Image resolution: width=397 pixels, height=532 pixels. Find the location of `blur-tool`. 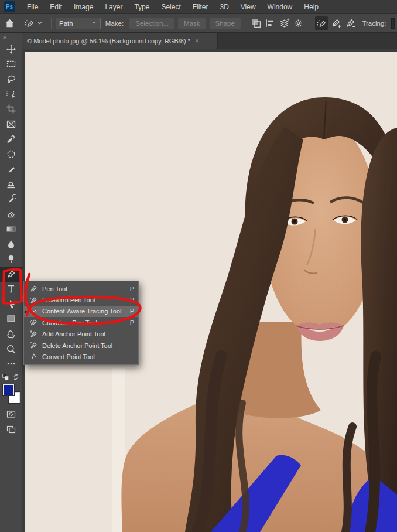

blur-tool is located at coordinates (11, 244).